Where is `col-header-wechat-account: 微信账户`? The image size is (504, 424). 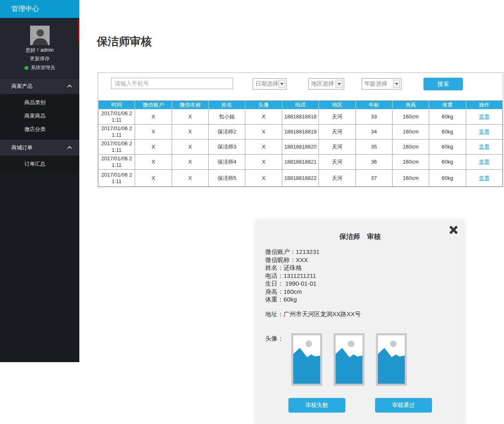
col-header-wechat-account: 微信账户 is located at coordinates (153, 105).